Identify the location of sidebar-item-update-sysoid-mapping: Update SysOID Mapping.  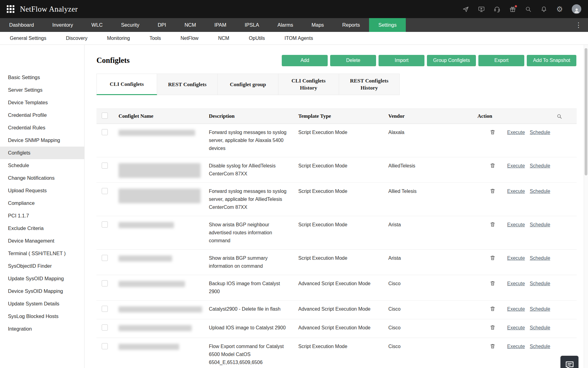
(42, 278).